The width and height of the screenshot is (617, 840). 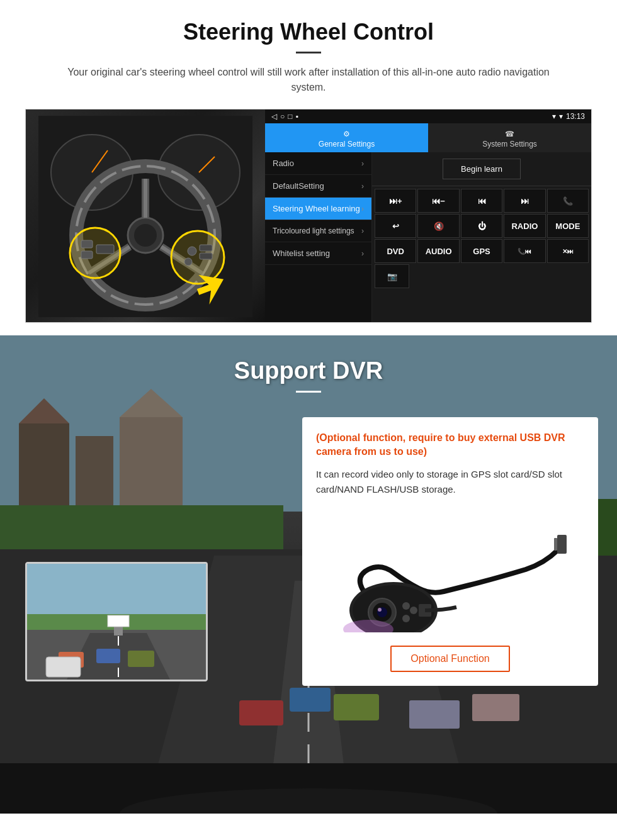 What do you see at coordinates (450, 482) in the screenshot?
I see `dvr-description: It can record video only to storage in G…` at bounding box center [450, 482].